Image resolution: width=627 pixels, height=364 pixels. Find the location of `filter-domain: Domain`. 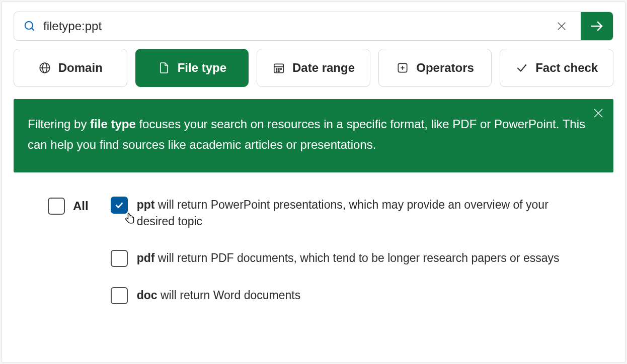

filter-domain: Domain is located at coordinates (70, 68).